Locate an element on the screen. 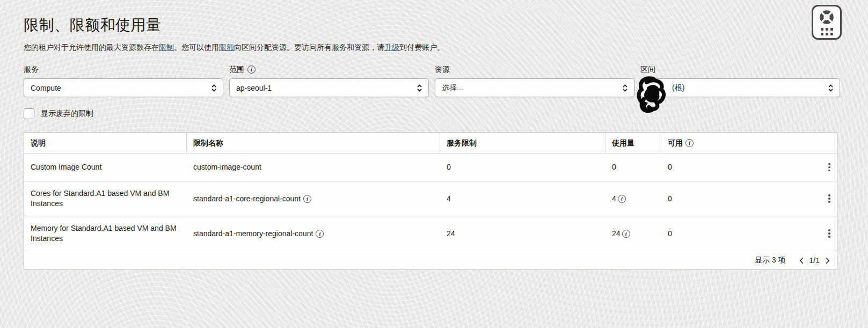  header-limit-name: 限制名称 is located at coordinates (313, 143).